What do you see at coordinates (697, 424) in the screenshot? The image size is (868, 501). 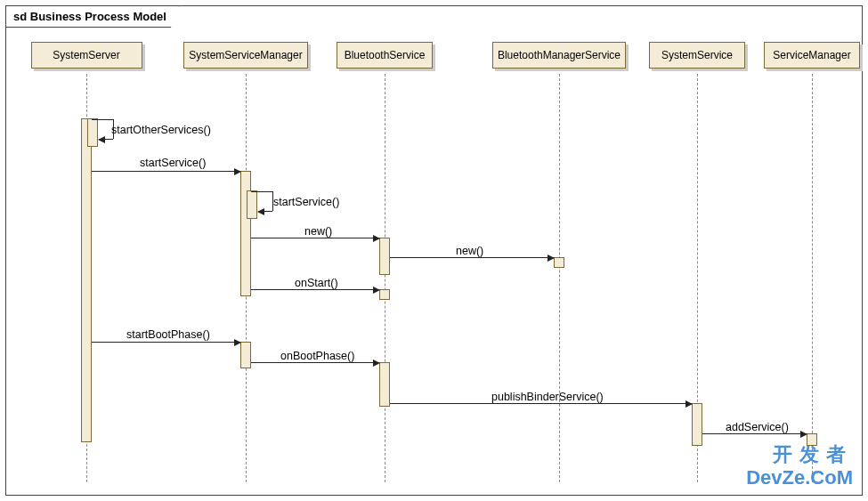 I see `activation-SystemService` at bounding box center [697, 424].